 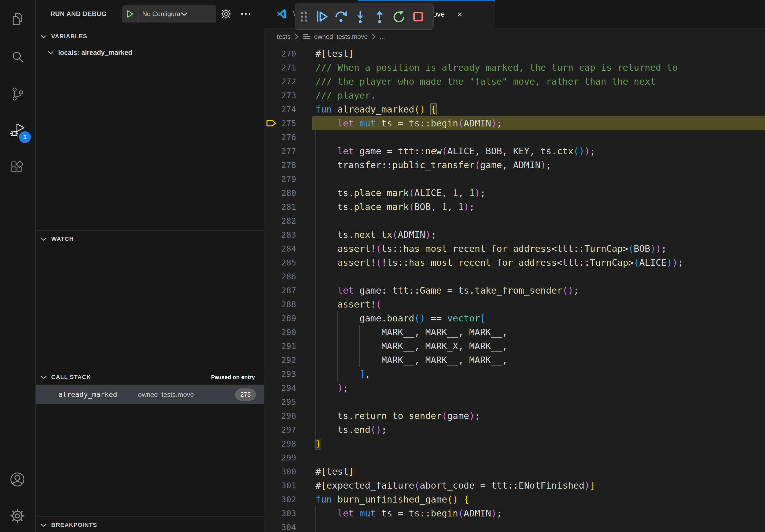 What do you see at coordinates (380, 17) in the screenshot?
I see `step-out-button` at bounding box center [380, 17].